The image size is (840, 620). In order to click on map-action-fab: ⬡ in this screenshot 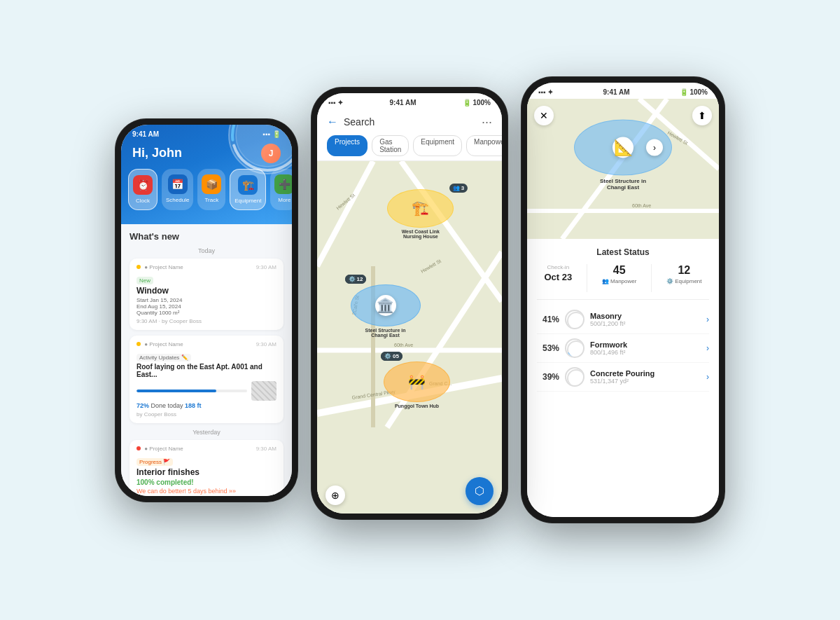, I will do `click(479, 491)`.